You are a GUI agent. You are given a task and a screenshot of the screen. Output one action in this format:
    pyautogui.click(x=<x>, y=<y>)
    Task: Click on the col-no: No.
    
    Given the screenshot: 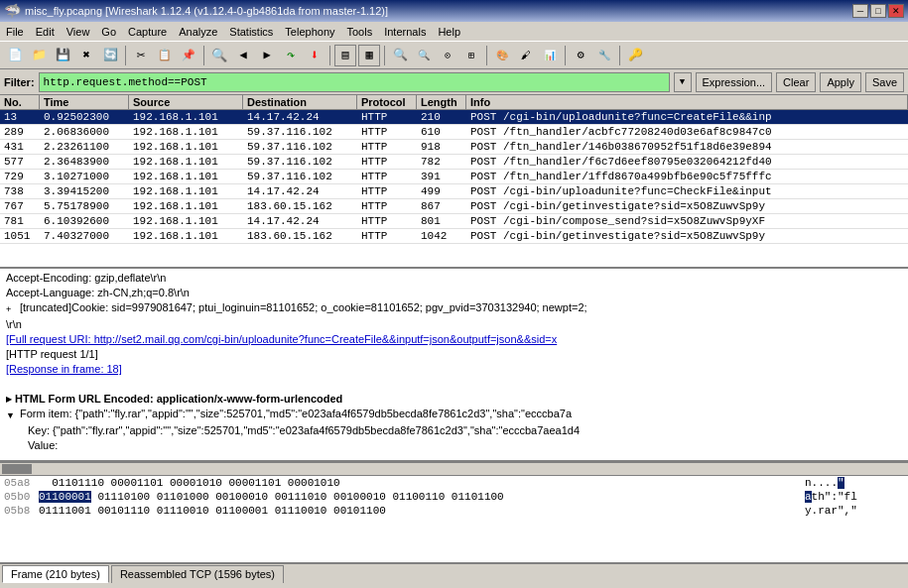 What is the action you would take?
    pyautogui.click(x=20, y=102)
    